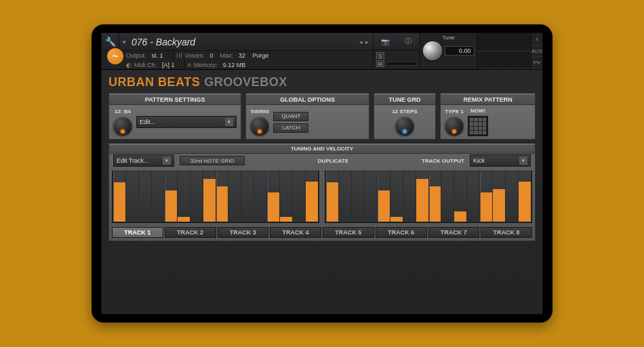 The width and height of the screenshot is (644, 347). I want to click on midi-value: [A] 1, so click(168, 65).